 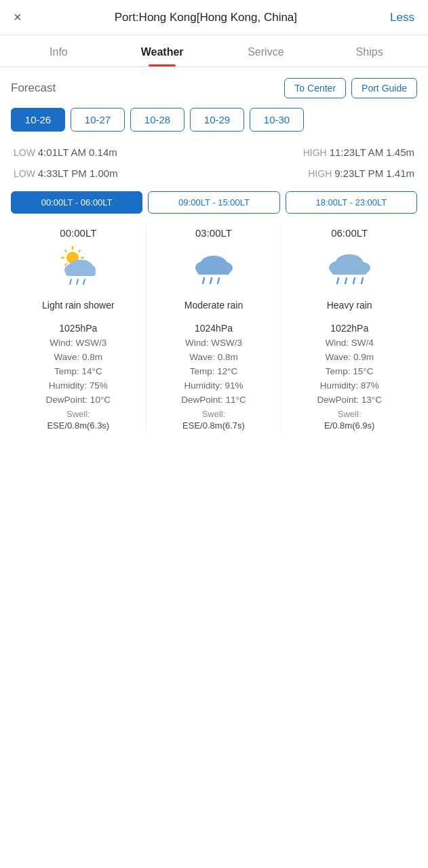 What do you see at coordinates (349, 233) in the screenshot?
I see `weather-time-2: 06:00LT` at bounding box center [349, 233].